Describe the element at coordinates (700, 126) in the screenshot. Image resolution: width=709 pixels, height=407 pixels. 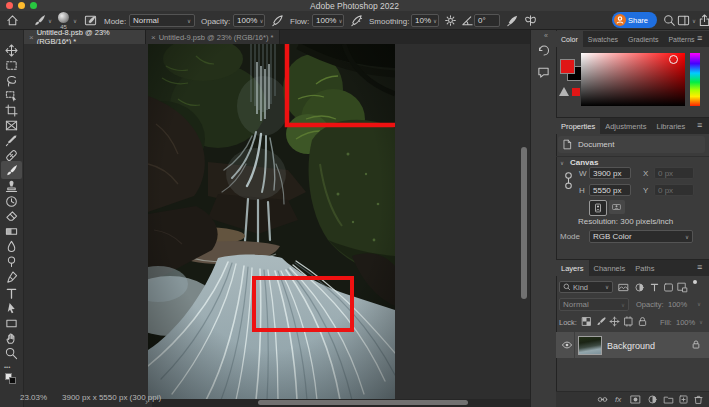
I see `properties-panel-menu-icon: ≡` at that location.